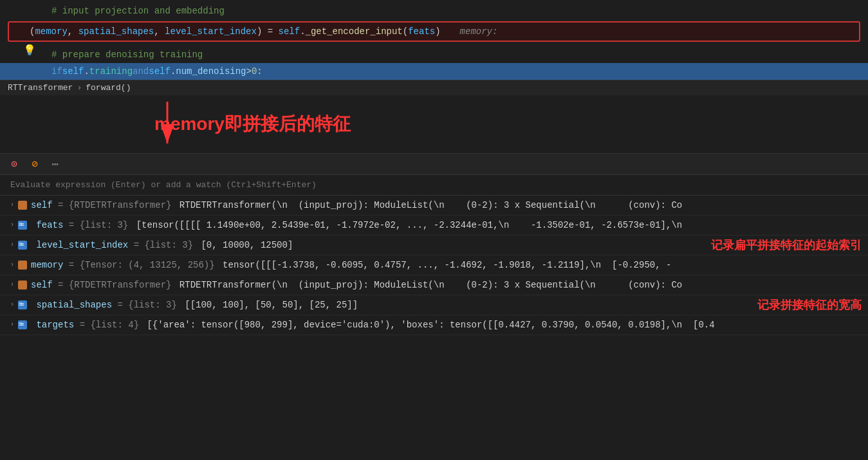 This screenshot has width=868, height=460. I want to click on spatial-annotation: 记录拼接特征的宽高, so click(813, 305).